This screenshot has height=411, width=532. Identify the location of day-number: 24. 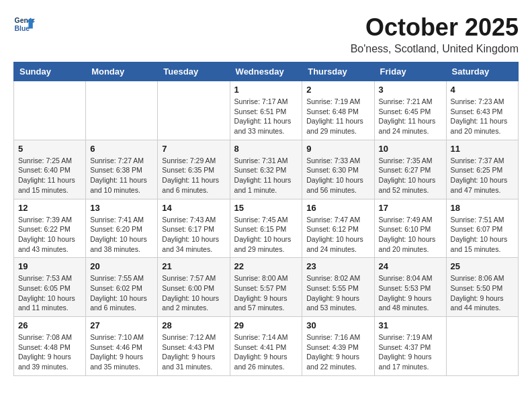
(410, 266).